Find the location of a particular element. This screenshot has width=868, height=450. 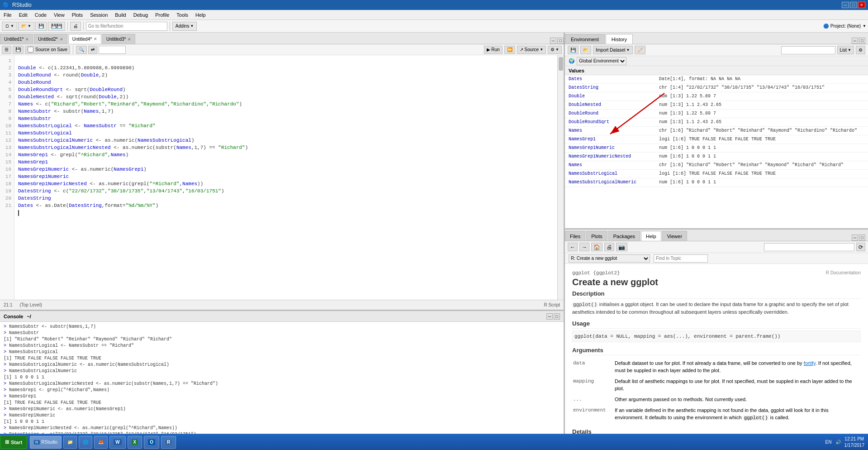

menu-build: Build is located at coordinates (120, 15).